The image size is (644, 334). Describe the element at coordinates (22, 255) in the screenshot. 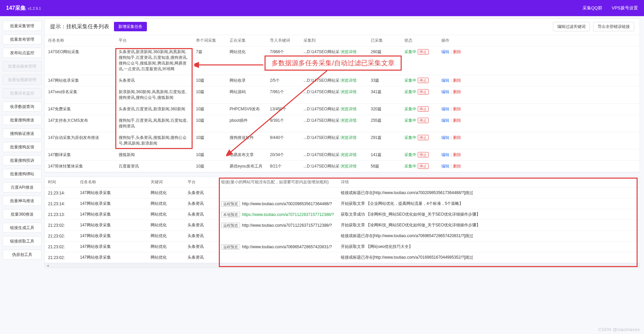

I see `sidebar-item-17: 伪原创工具` at that location.